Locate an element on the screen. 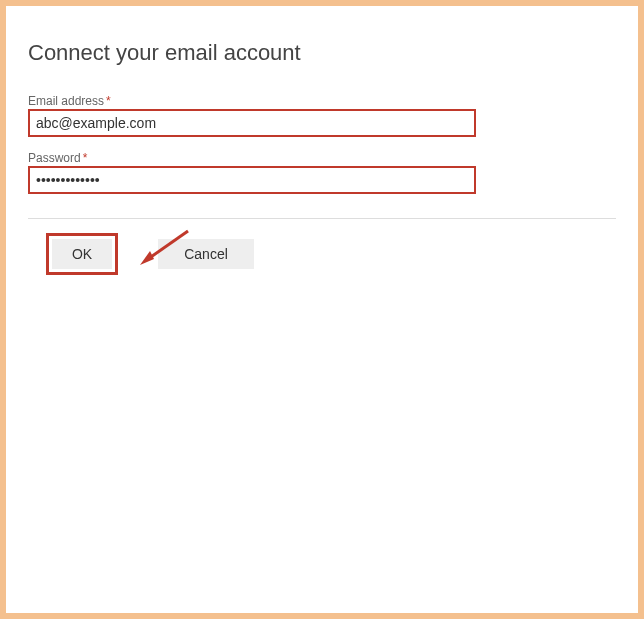 Image resolution: width=644 pixels, height=619 pixels. page-title: Connect your email account is located at coordinates (322, 53).